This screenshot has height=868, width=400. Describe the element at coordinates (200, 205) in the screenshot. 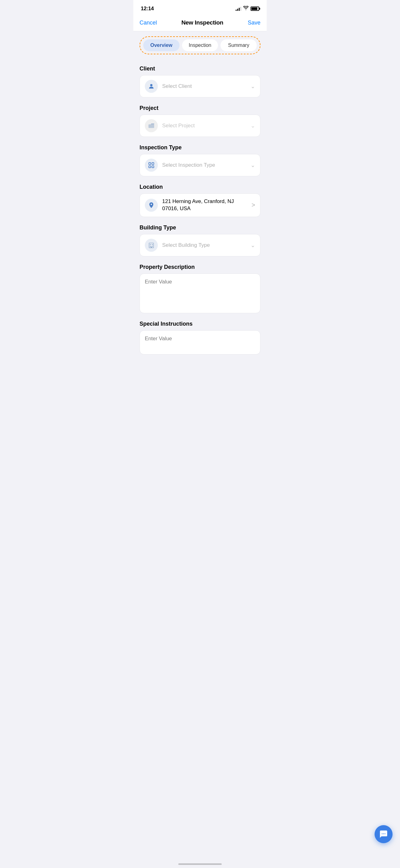

I see `location-field: 121 Herning Ave, Cranford, NJ 07016, USA…` at that location.